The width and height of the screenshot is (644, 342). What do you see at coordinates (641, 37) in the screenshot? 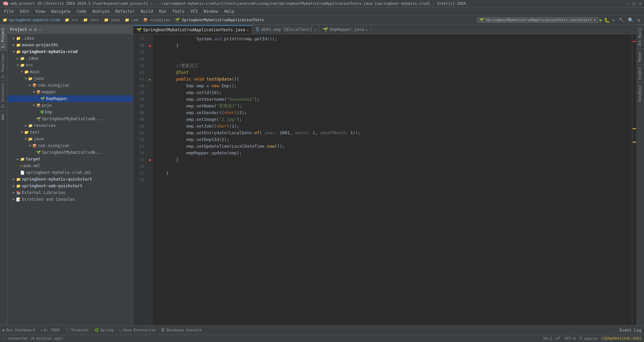
I see `vtab-ant-build: Ant Build` at bounding box center [641, 37].